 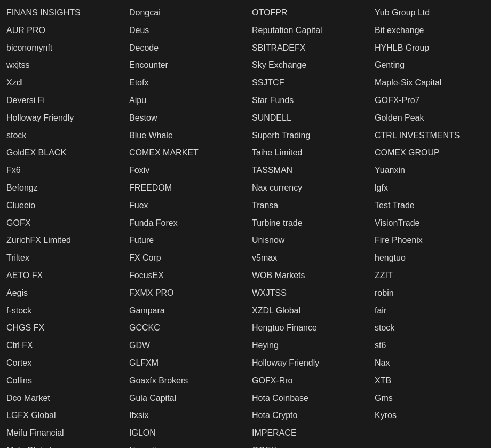 I want to click on list-item: COMEX MARKET, so click(x=184, y=153).